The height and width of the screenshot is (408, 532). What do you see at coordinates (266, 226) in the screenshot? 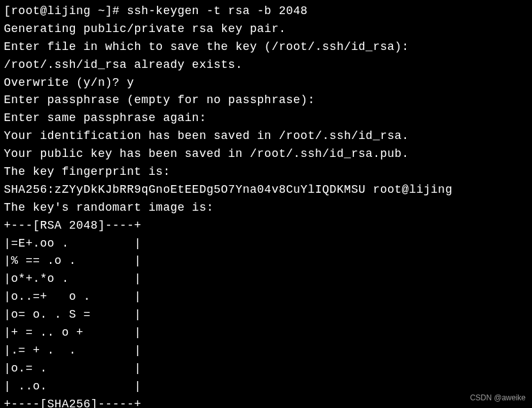
I see `randomart-border-top: +---[RSA 2048]----+` at bounding box center [266, 226].